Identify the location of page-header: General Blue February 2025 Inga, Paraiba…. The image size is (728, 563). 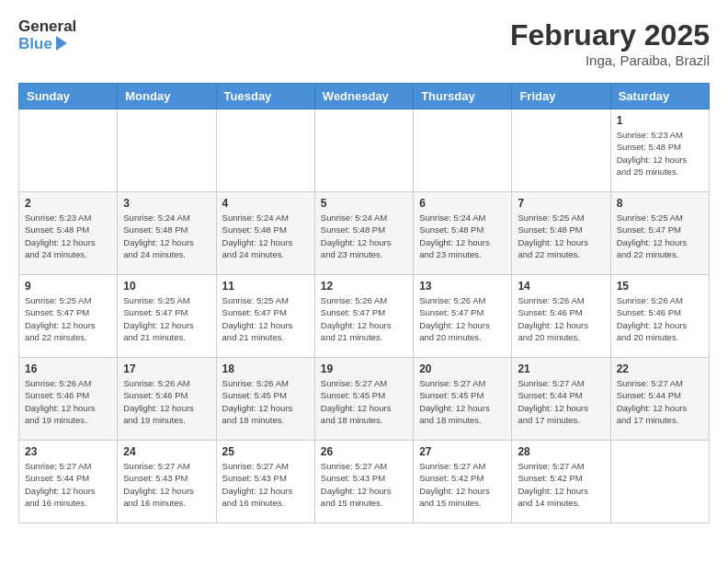
(364, 43).